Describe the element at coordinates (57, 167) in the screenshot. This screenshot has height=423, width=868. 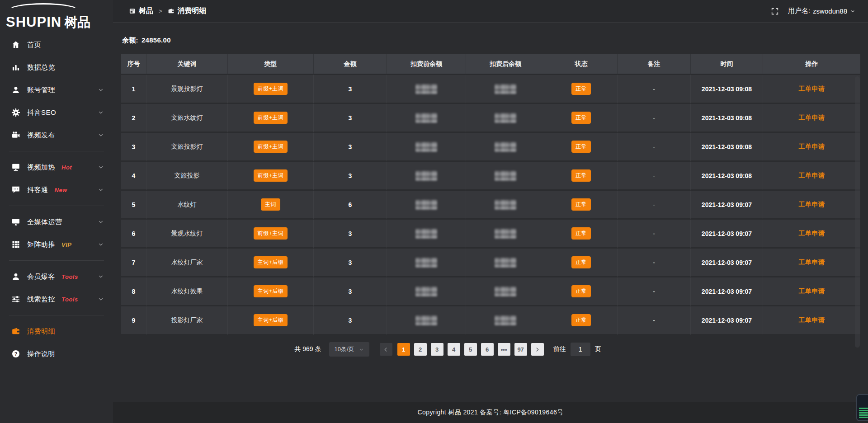
I see `sidebar-item-video-heat: 视频加热Hot` at that location.